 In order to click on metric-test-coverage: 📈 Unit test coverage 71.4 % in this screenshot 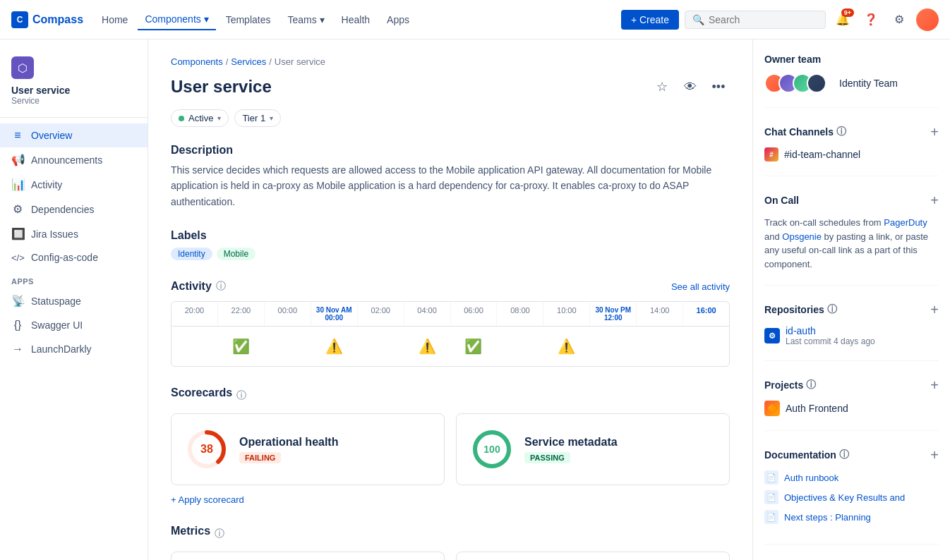, I will do `click(593, 556)`.